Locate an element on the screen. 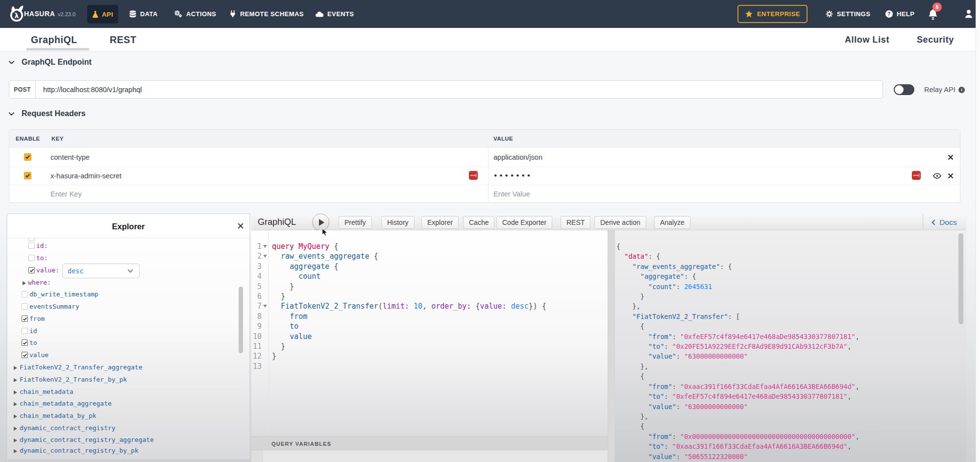 The image size is (980, 462). code-line: "to": "0xfeEF57c4f894e6417e468aDe9854330… is located at coordinates (738, 396).